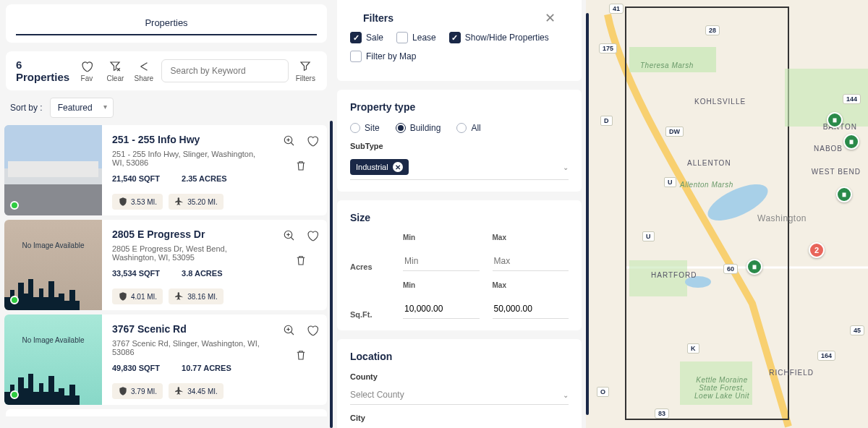 This screenshot has width=868, height=428. Describe the element at coordinates (720, 101) in the screenshot. I see `map-label: KOHLSVILLE` at that location.